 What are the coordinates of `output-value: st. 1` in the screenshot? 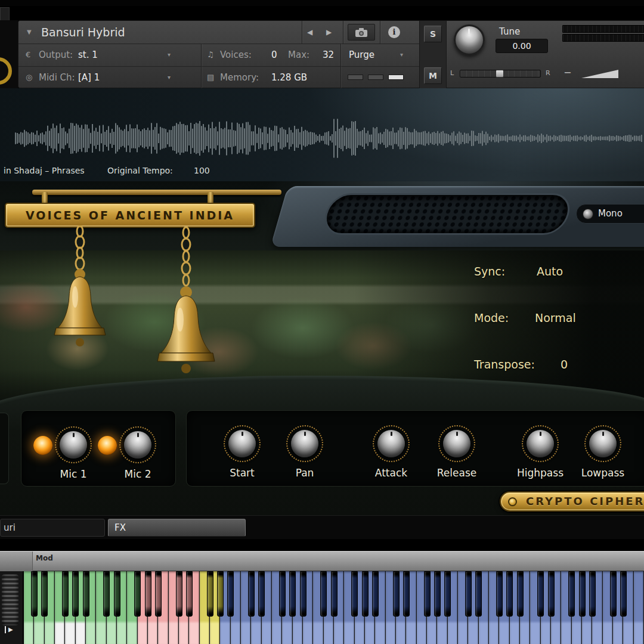 It's located at (88, 55).